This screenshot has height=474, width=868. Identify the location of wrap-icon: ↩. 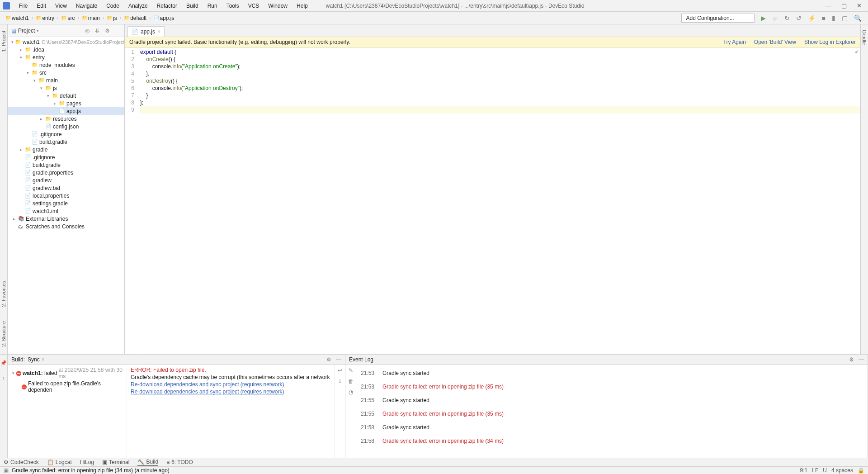
(340, 370).